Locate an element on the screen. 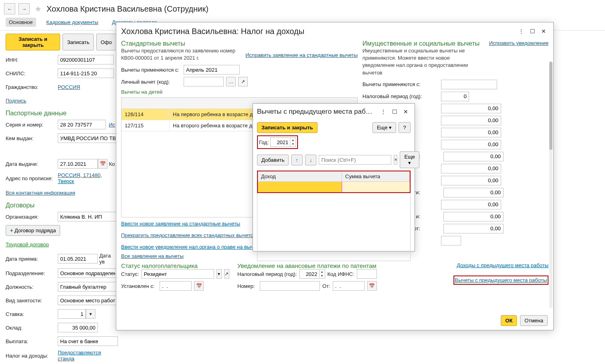 This screenshot has height=364, width=605. ok-button: ОК is located at coordinates (509, 320).